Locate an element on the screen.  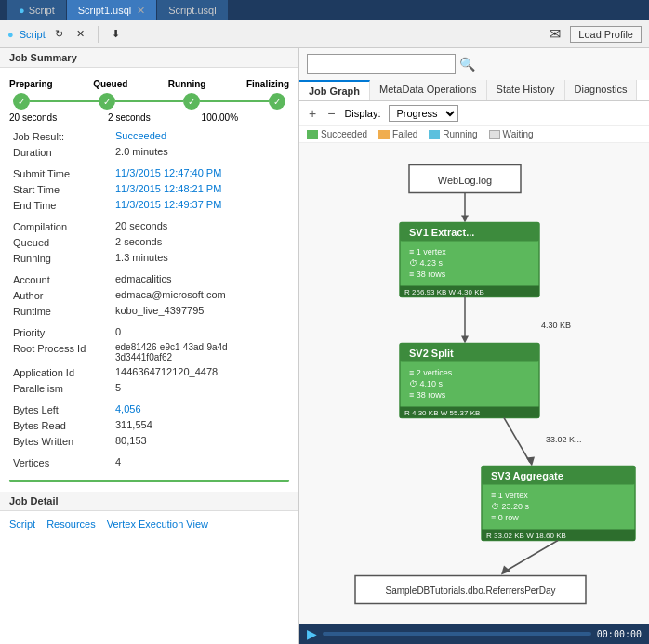
tab-metadata: MetaData Operations is located at coordinates (429, 90).